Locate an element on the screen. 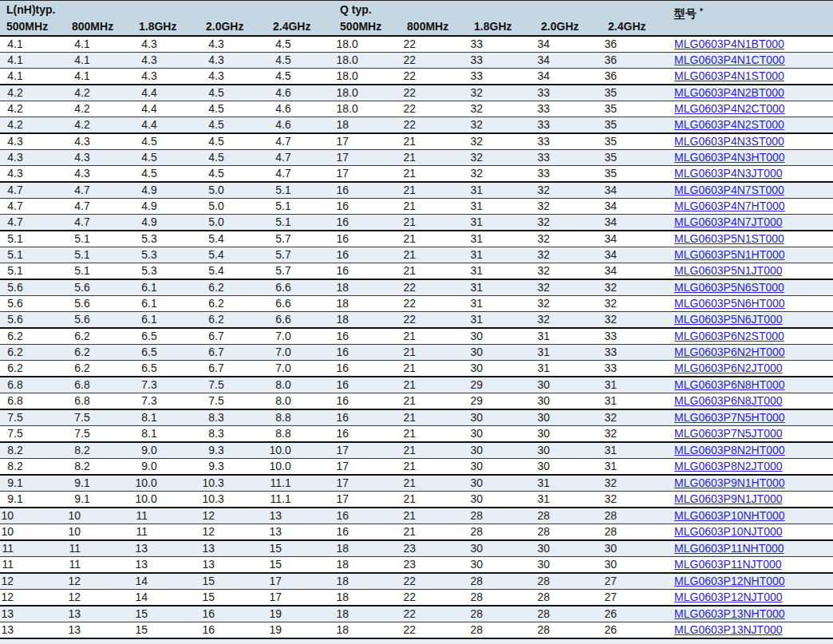 This screenshot has width=833, height=644. part-number-link: MLG0603P6N2ST000 is located at coordinates (729, 336).